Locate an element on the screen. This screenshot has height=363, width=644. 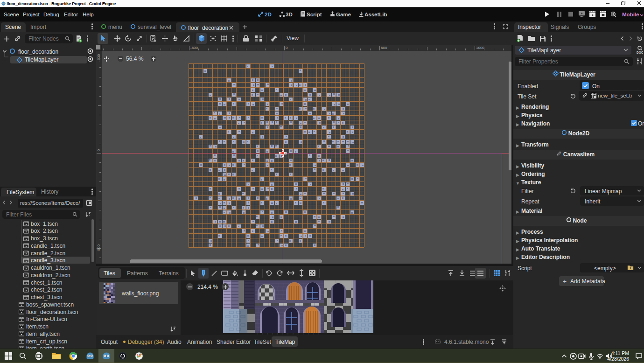
svg-text: 1000 is located at coordinates (480, 48).